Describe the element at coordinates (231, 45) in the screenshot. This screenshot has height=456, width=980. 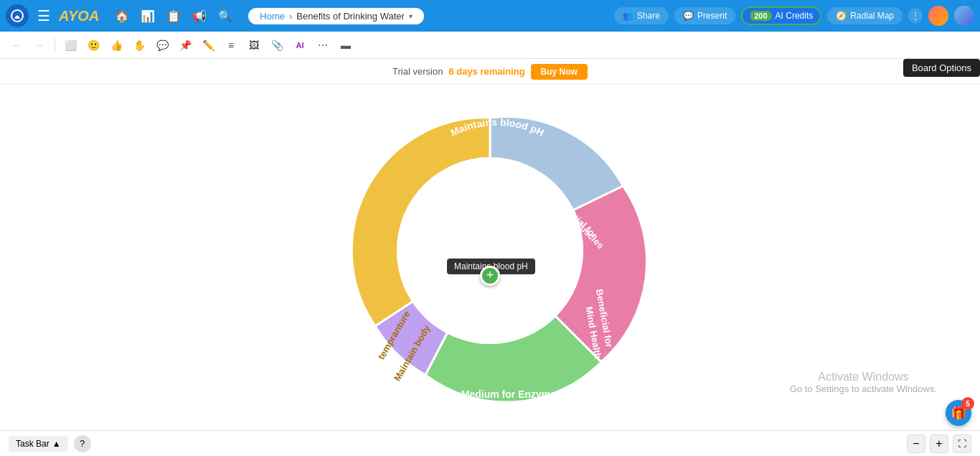
I see `list-tool: ≡` at that location.